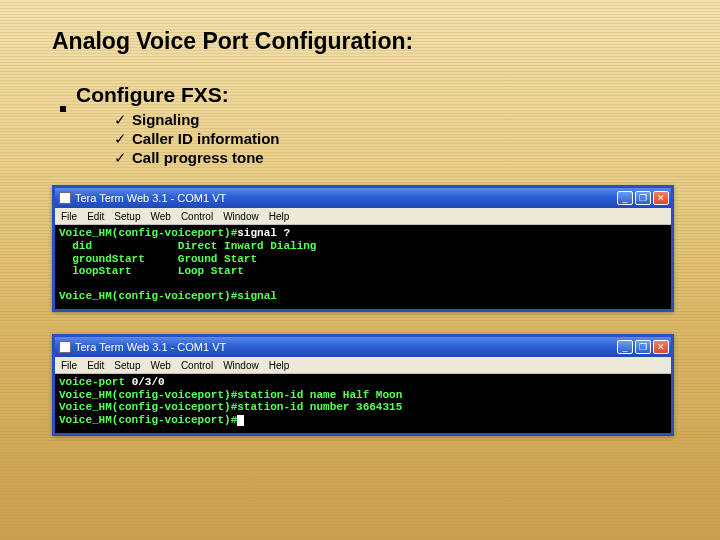 The width and height of the screenshot is (720, 540). I want to click on term-line: signal ?, so click(264, 233).